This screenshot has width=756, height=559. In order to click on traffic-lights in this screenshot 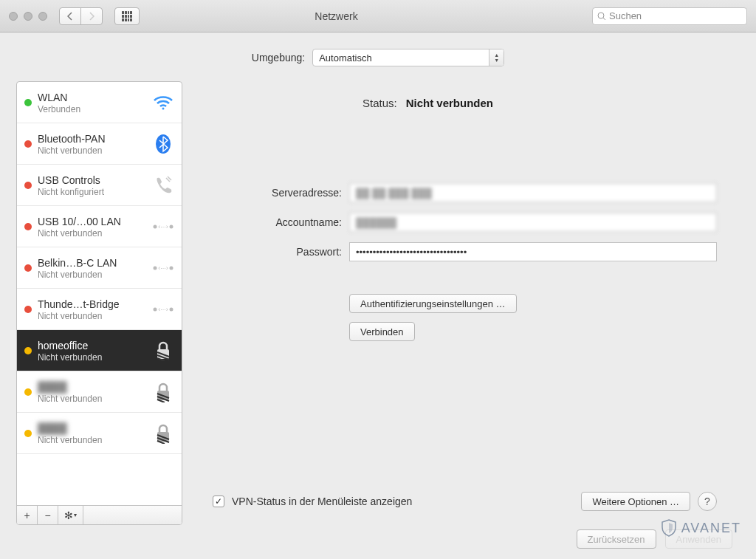, I will do `click(28, 16)`.